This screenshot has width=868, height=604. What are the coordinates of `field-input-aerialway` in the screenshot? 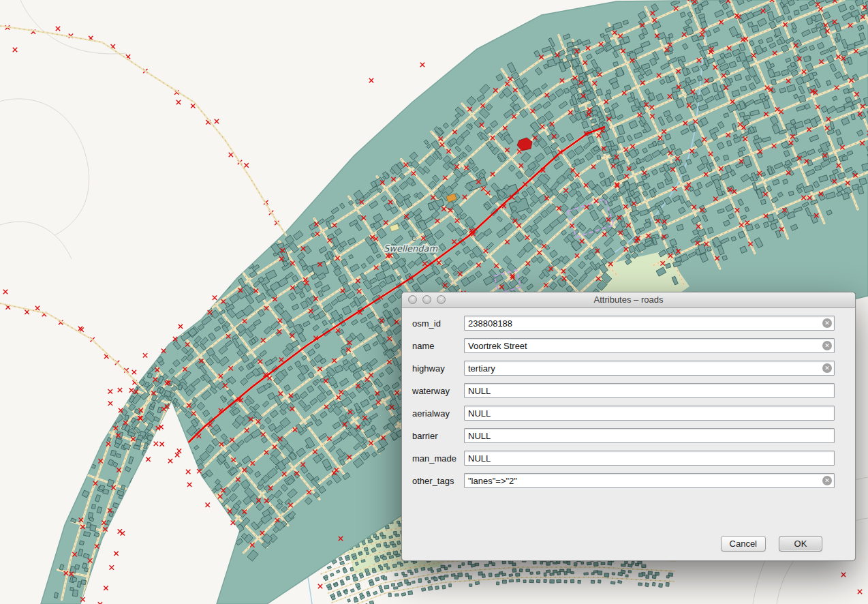 It's located at (649, 413).